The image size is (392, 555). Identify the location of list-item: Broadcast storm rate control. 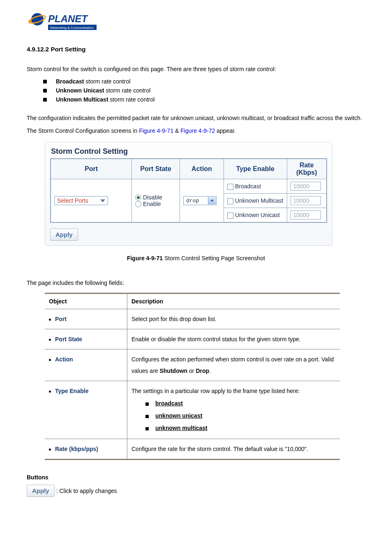
(204, 81).